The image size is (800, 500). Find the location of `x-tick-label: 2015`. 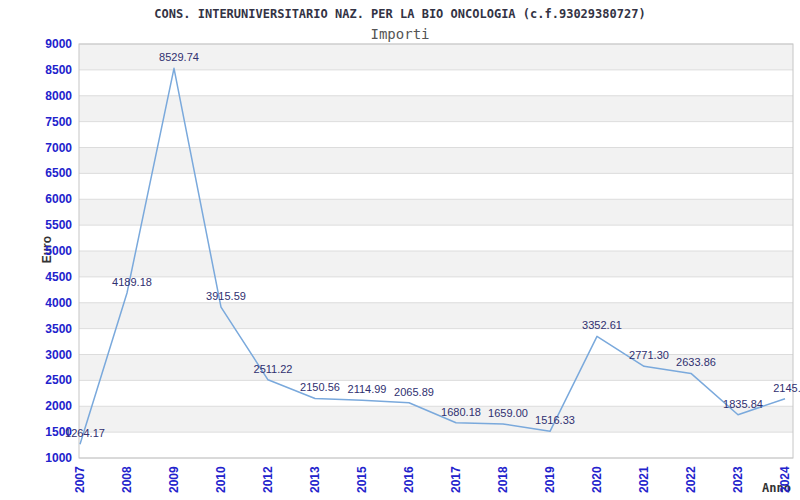

x-tick-label: 2015 is located at coordinates (362, 477).